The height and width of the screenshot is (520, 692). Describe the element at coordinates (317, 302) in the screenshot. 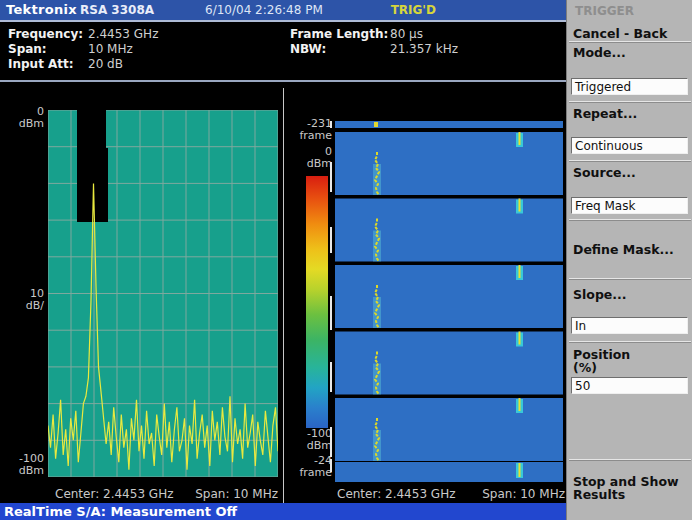

I see `amplitude-color-scale` at that location.